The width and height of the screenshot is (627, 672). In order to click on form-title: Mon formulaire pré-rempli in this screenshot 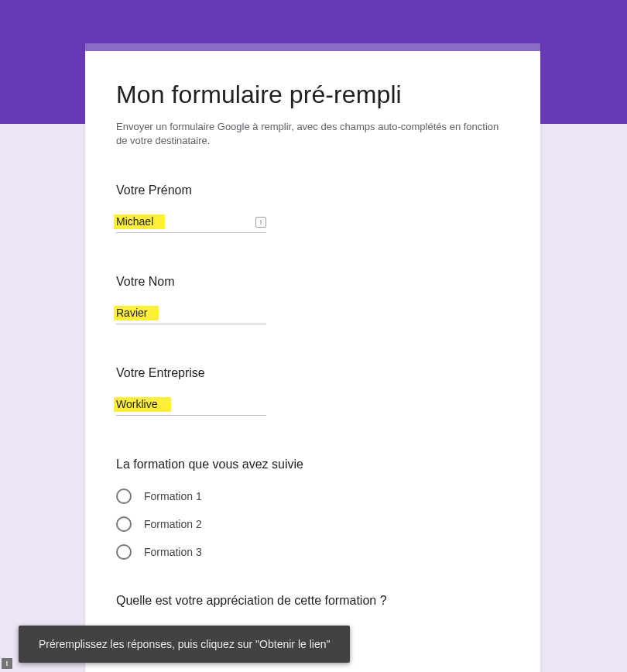, I will do `click(313, 94)`.